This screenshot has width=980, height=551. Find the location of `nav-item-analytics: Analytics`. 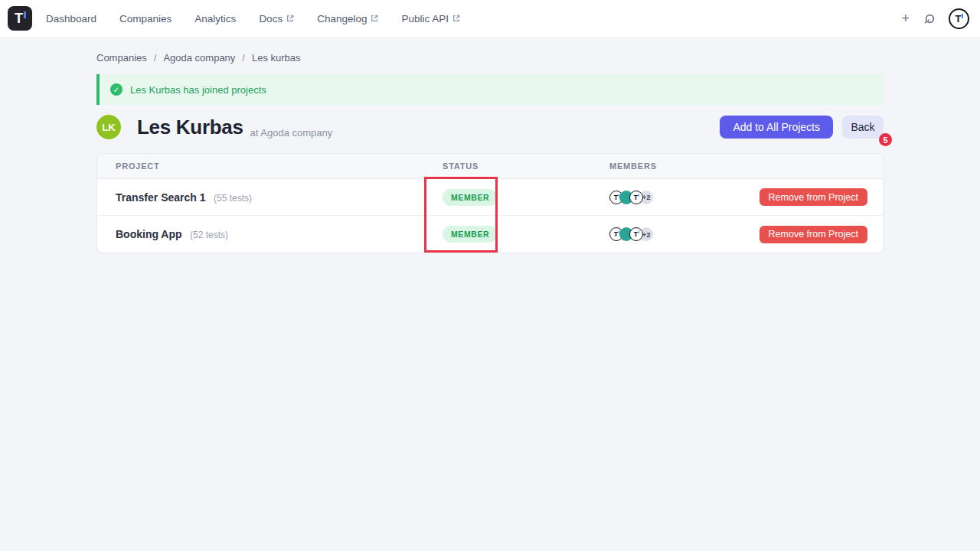

nav-item-analytics: Analytics is located at coordinates (215, 18).